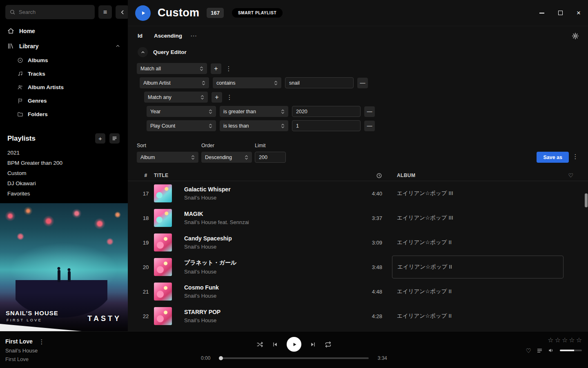  I want to click on menu-button: ≡, so click(105, 12).